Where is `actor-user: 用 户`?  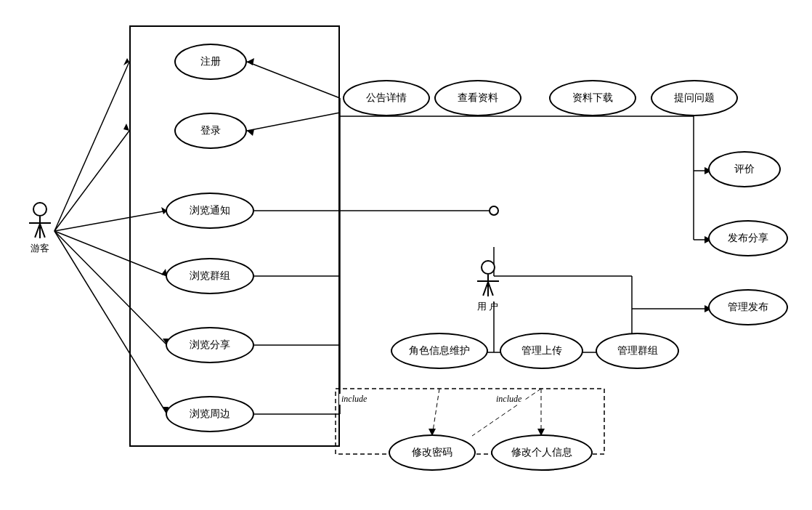
actor-user: 用 户 is located at coordinates (488, 286).